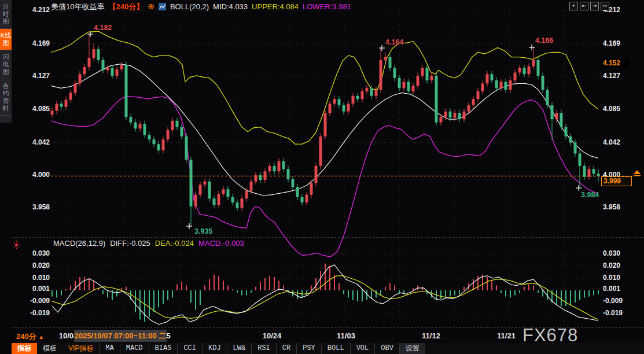 This screenshot has height=354, width=644. I want to click on toolbar-item-5: BIAS, so click(163, 348).